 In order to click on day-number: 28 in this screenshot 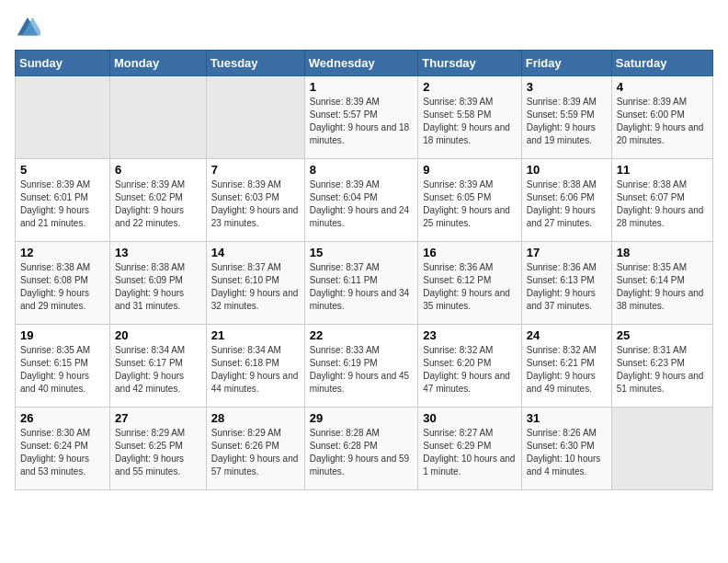, I will do `click(256, 418)`.